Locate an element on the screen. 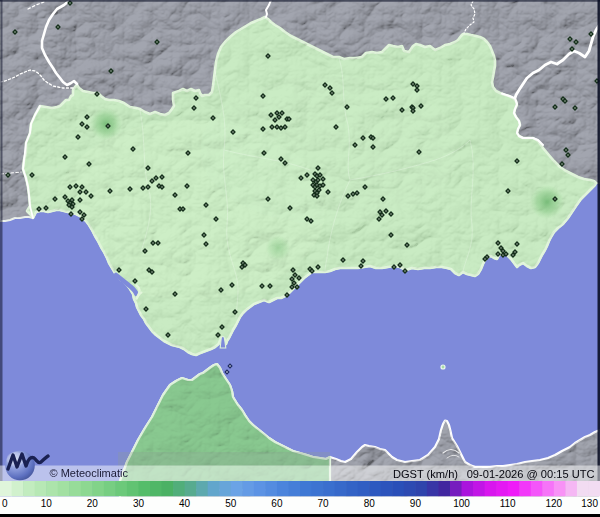  svg-text: 20 is located at coordinates (93, 504).